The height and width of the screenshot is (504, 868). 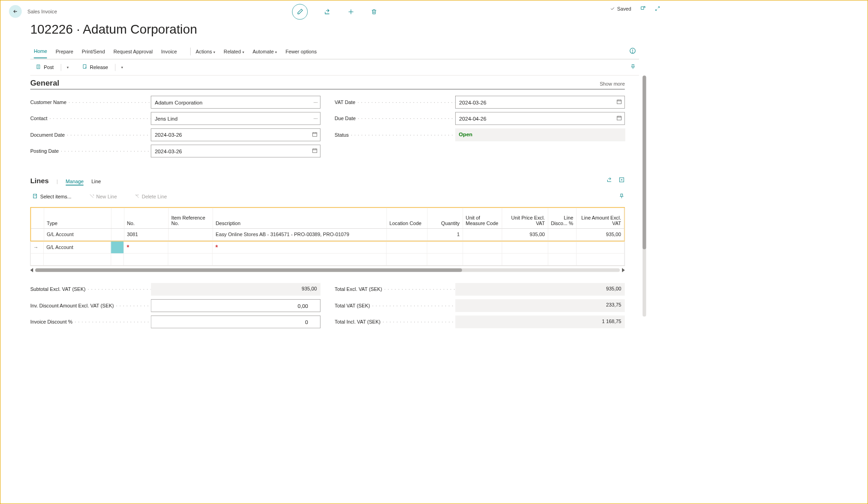 What do you see at coordinates (645, 196) in the screenshot?
I see `vertical-scrollbar` at bounding box center [645, 196].